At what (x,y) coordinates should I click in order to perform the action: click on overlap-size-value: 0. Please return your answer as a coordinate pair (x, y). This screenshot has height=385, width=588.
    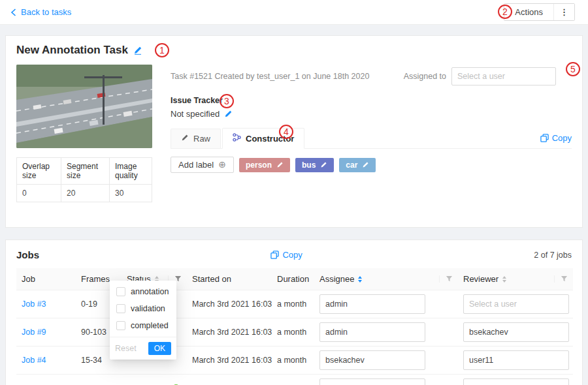
    Looking at the image, I should click on (39, 193).